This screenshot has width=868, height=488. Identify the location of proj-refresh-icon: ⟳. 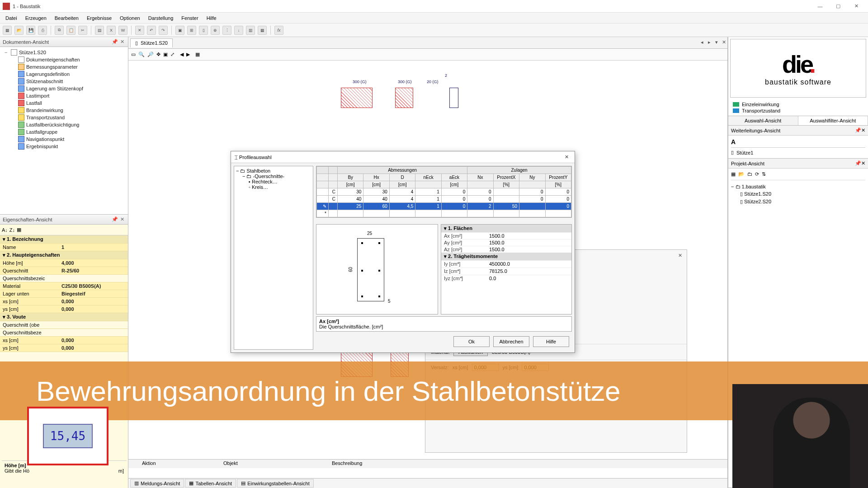
(757, 174).